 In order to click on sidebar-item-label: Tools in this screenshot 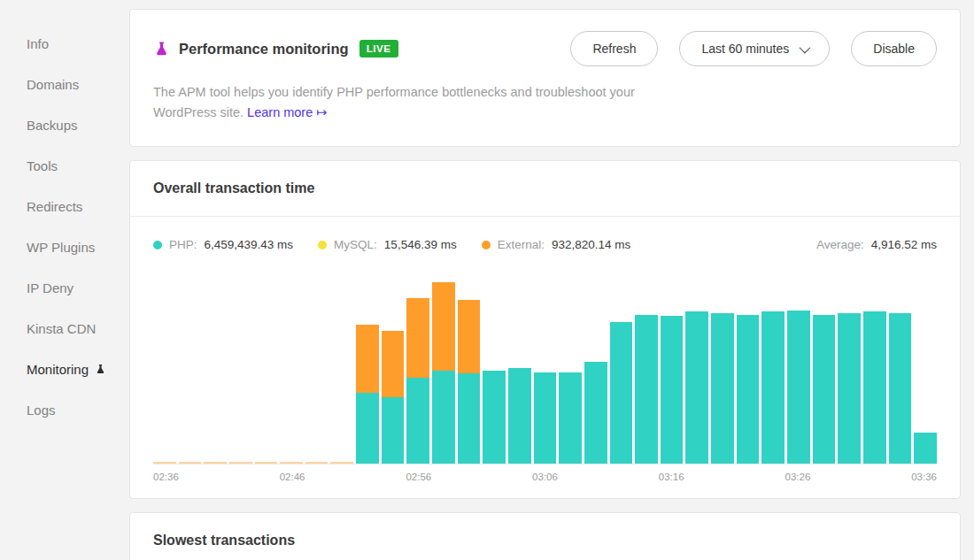, I will do `click(43, 166)`.